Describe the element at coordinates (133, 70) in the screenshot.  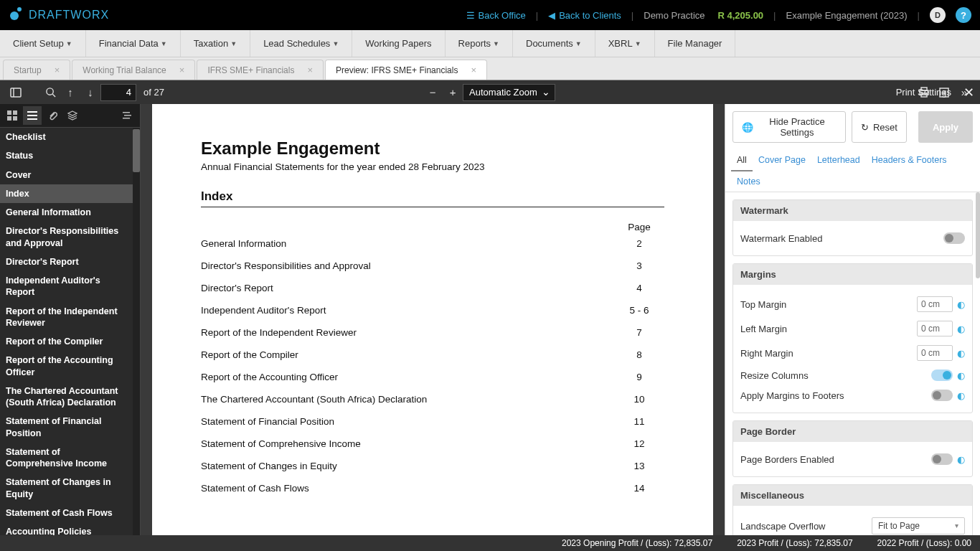
I see `tab-working-trial-balance: Working Trial Balance×` at that location.